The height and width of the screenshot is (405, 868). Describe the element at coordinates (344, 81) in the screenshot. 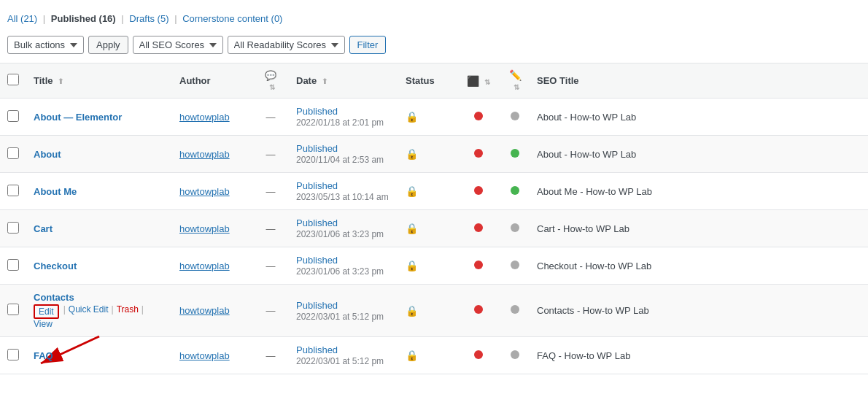

I see `date-header: Date ⬆` at that location.